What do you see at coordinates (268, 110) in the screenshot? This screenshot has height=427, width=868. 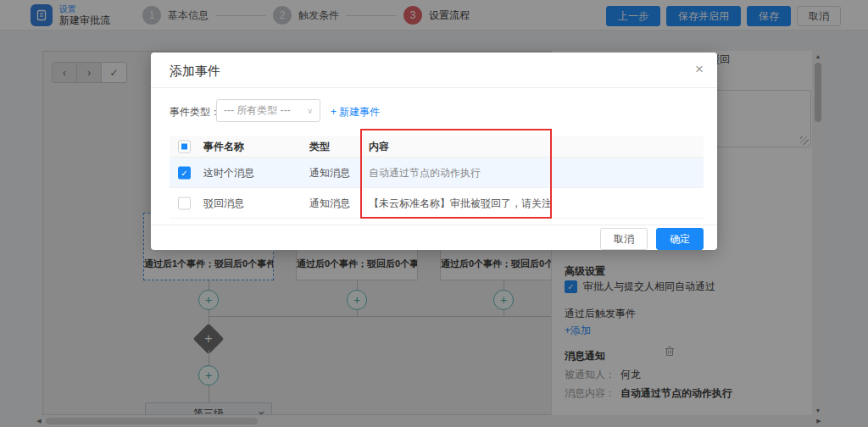 I see `event-type-select: --- 所有类型 --- ∨` at bounding box center [268, 110].